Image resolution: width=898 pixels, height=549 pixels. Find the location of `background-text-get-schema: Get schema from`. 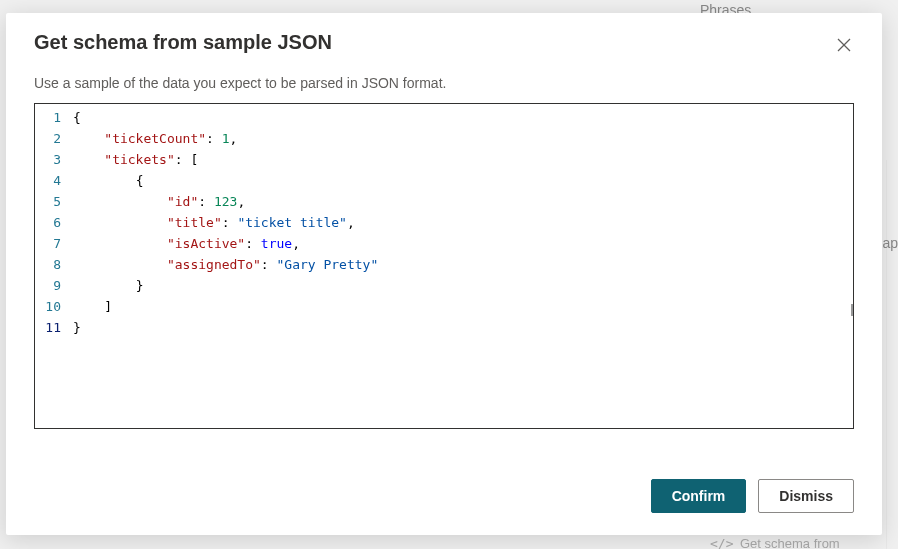

background-text-get-schema: Get schema from is located at coordinates (790, 542).